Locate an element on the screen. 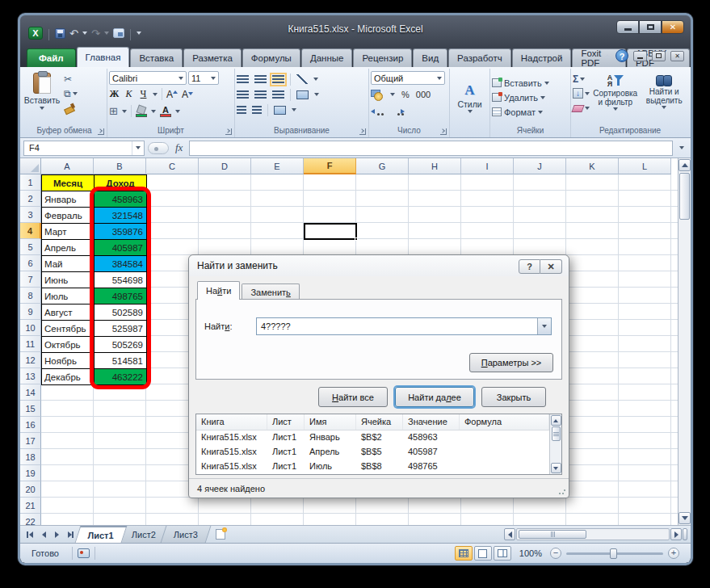  last-sheet-icon is located at coordinates (69, 535).